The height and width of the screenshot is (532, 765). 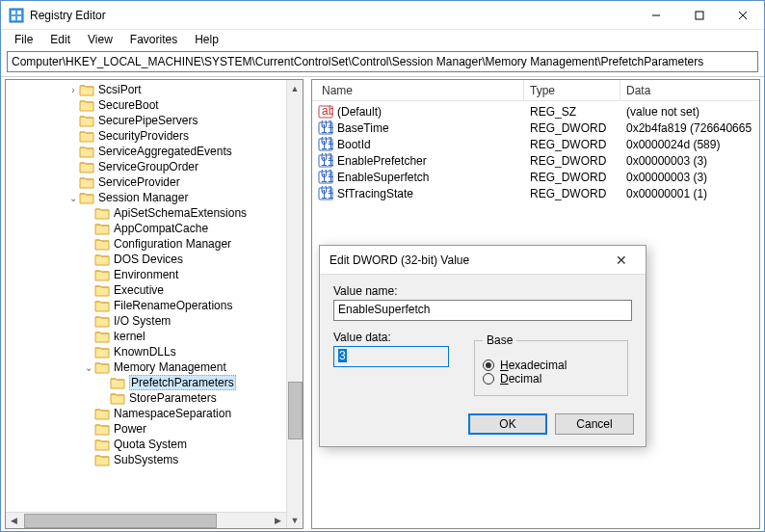 I want to click on tree-item: I/O System, so click(x=154, y=321).